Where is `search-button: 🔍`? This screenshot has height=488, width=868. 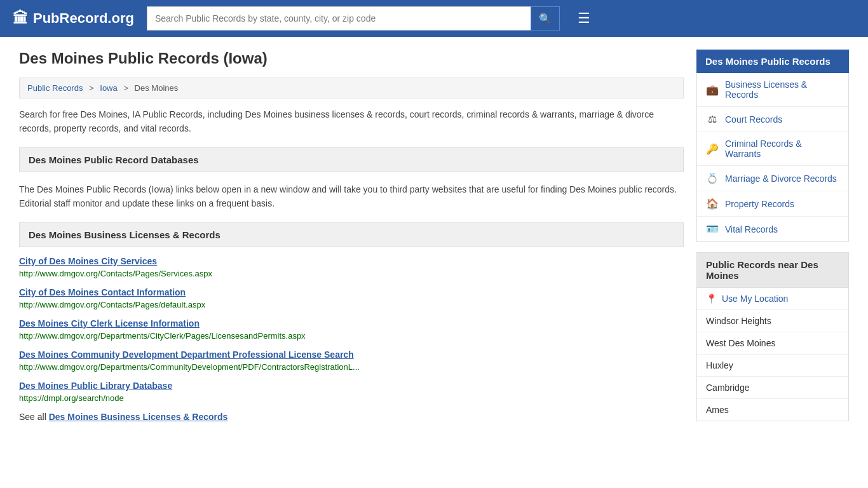
search-button: 🔍 is located at coordinates (545, 18).